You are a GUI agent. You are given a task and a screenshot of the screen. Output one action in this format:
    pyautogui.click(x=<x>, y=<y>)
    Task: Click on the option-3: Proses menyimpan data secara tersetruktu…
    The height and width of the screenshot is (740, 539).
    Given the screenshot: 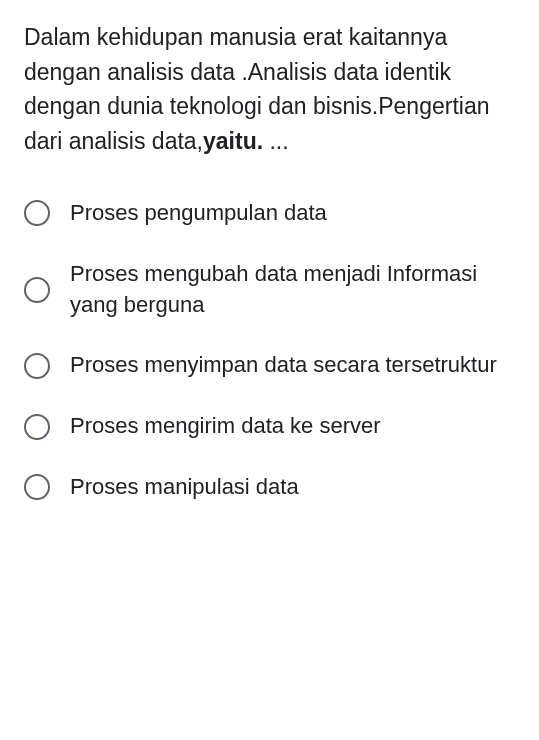 What is the action you would take?
    pyautogui.click(x=270, y=366)
    